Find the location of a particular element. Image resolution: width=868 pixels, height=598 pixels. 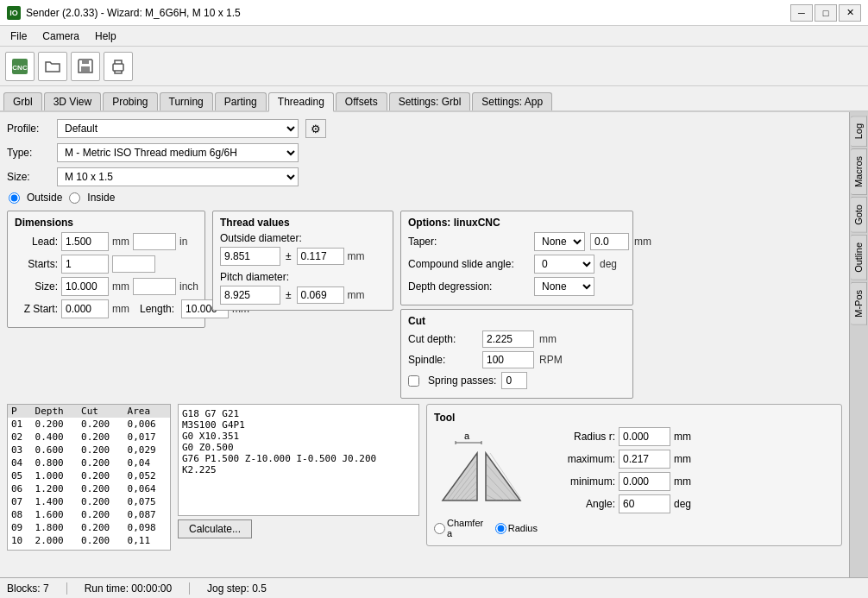

sidebar-mpos: M-Pos is located at coordinates (859, 304).